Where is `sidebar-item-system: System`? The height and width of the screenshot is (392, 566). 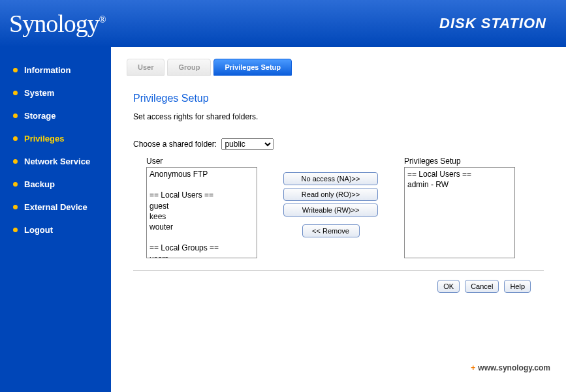
sidebar-item-system: System is located at coordinates (62, 93).